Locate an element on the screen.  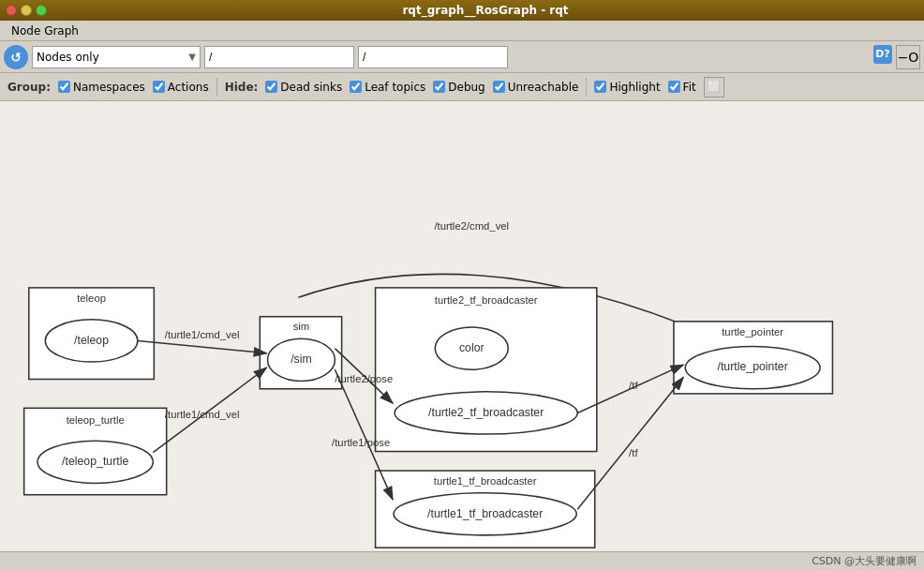
edge-label-turtle1-pose: /turtle1/pose is located at coordinates (361, 442).